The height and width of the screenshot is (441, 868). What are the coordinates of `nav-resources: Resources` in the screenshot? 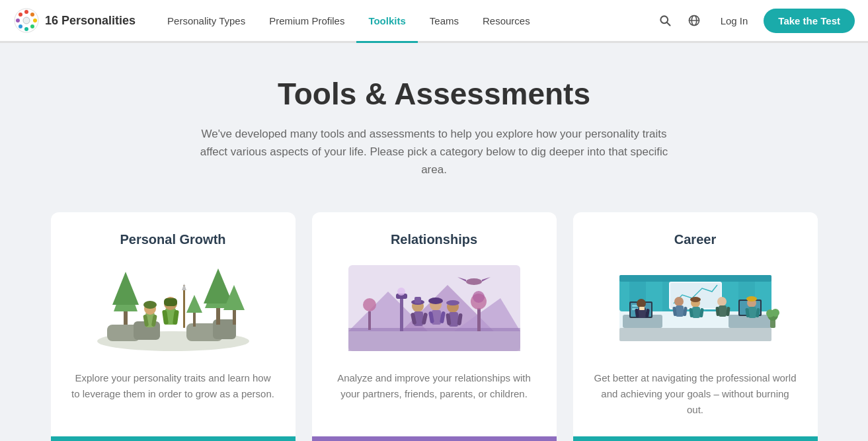 It's located at (506, 21).